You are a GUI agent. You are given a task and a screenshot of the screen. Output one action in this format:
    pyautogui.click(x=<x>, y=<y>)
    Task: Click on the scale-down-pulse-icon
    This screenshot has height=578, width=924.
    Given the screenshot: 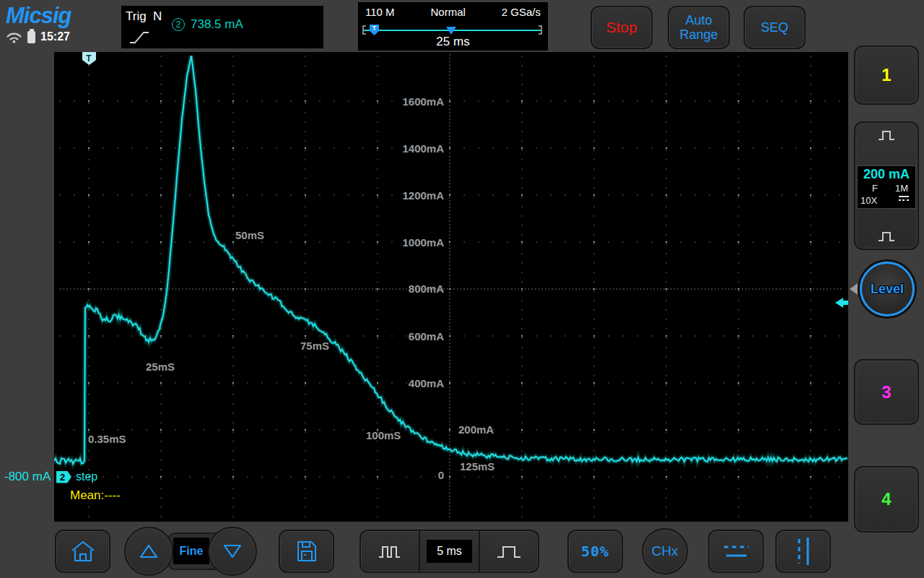 What is the action you would take?
    pyautogui.click(x=886, y=236)
    